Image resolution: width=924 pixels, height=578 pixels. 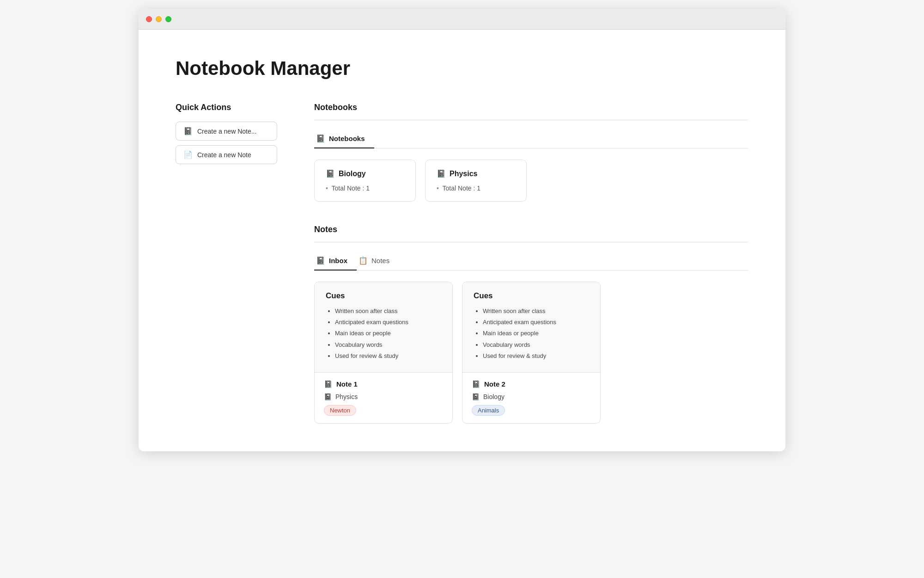 What do you see at coordinates (168, 19) in the screenshot?
I see `maximize-button` at bounding box center [168, 19].